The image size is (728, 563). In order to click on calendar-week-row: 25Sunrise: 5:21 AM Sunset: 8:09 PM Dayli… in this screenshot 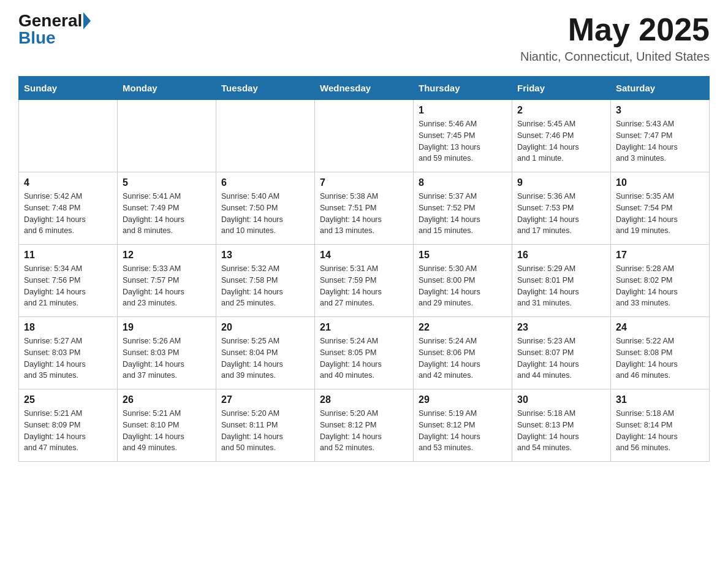, I will do `click(364, 426)`.